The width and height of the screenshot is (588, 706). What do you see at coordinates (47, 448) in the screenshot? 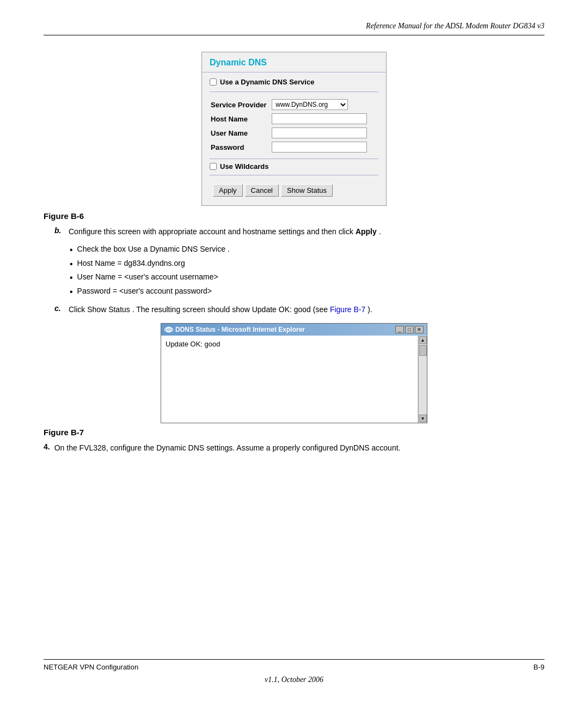
I see `step-4-label: 4.` at bounding box center [47, 448].